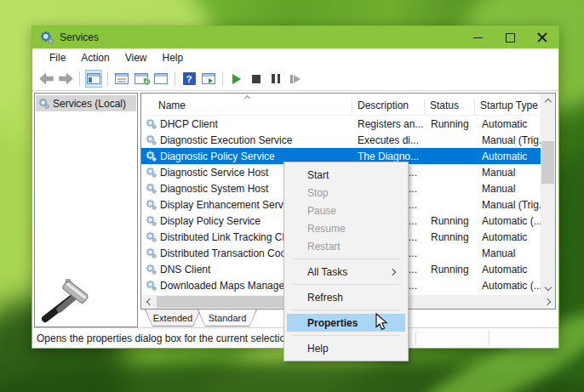  What do you see at coordinates (295, 78) in the screenshot?
I see `restart-service-button` at bounding box center [295, 78].